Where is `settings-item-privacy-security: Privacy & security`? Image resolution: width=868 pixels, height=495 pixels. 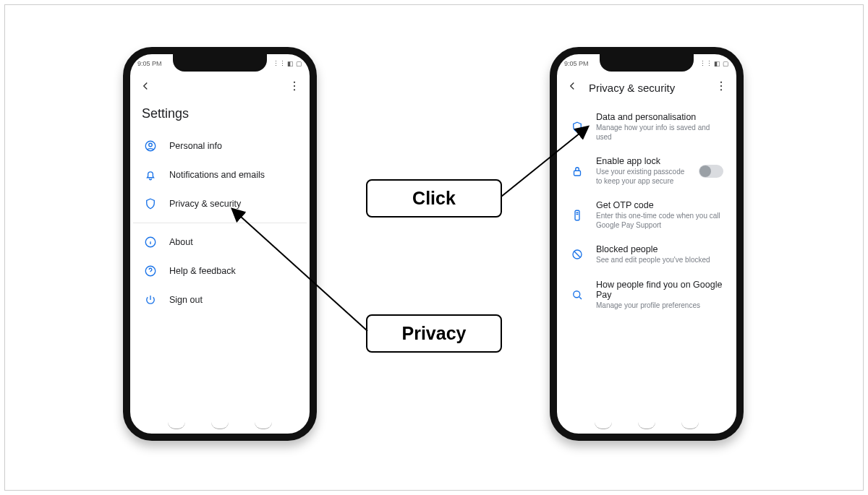 settings-item-privacy-security: Privacy & security is located at coordinates (220, 204).